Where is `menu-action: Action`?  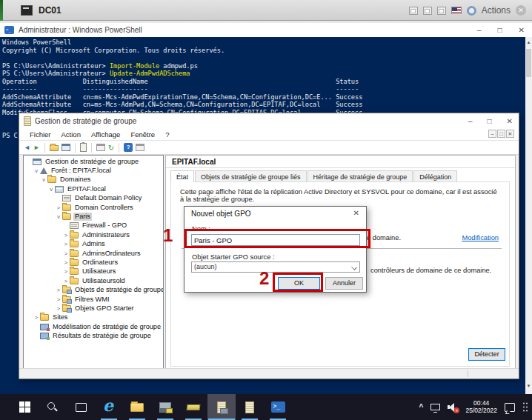 menu-action: Action is located at coordinates (71, 135).